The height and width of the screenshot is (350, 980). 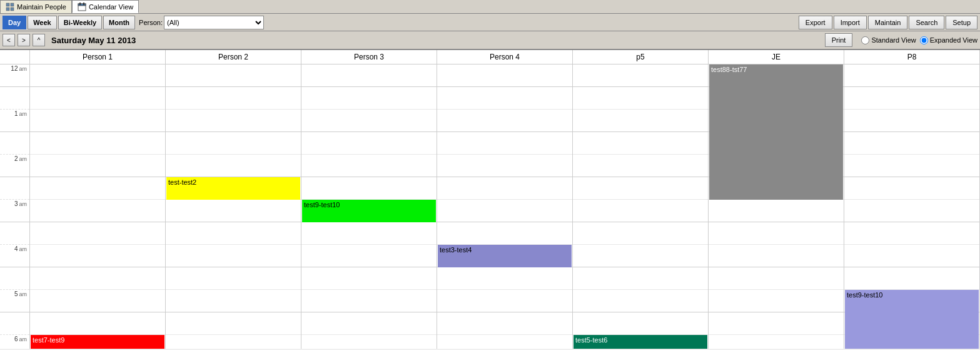 What do you see at coordinates (839, 40) in the screenshot?
I see `print-button: Print` at bounding box center [839, 40].